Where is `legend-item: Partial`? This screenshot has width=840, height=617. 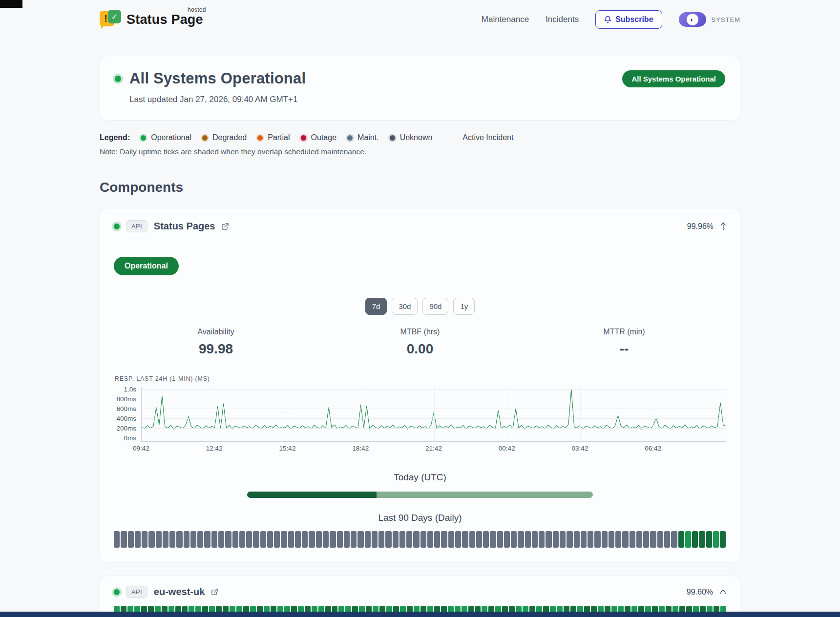 legend-item: Partial is located at coordinates (273, 138).